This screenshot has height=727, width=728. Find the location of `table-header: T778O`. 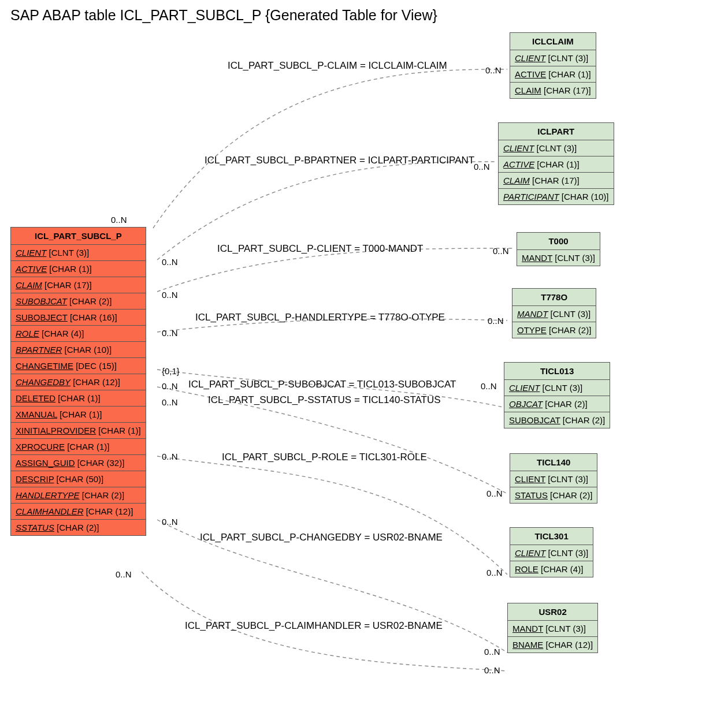

table-header: T778O is located at coordinates (554, 297).